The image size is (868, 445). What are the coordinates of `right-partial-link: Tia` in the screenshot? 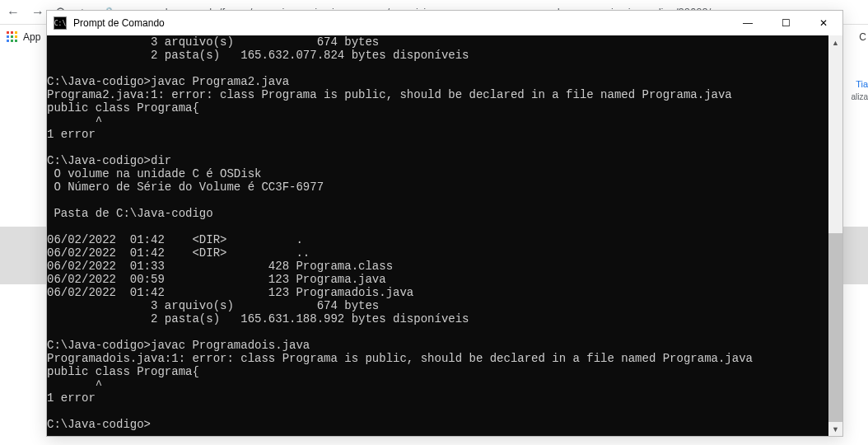 It's located at (861, 84).